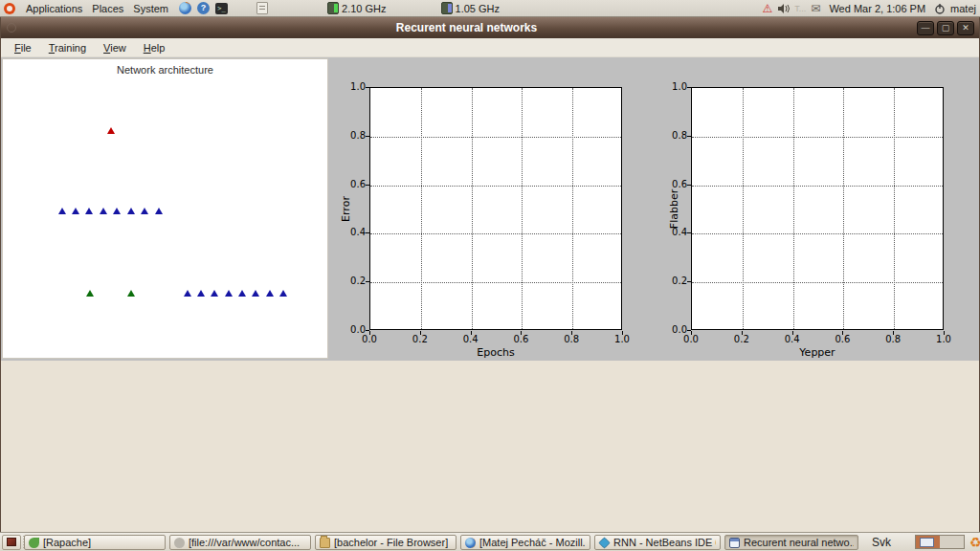 The height and width of the screenshot is (551, 980). Describe the element at coordinates (798, 542) in the screenshot. I see `task-label: Recurent neural netwo...` at that location.